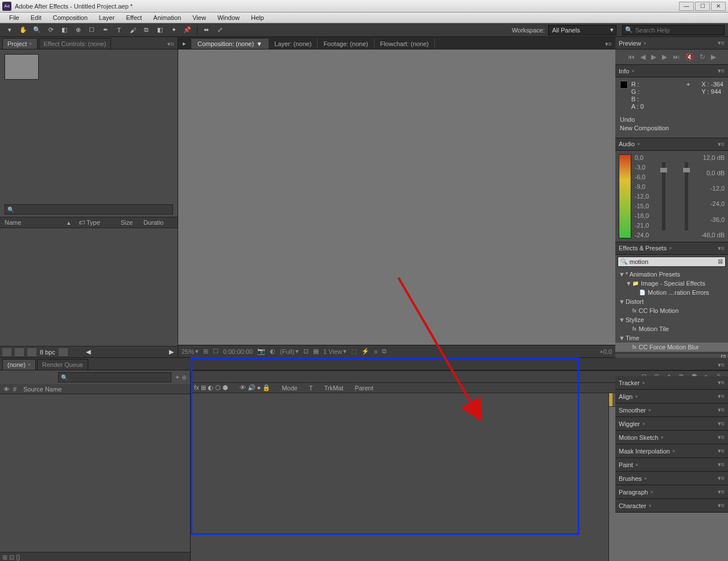 This screenshot has width=728, height=561. I want to click on first-frame-icon: ⏮, so click(631, 57).